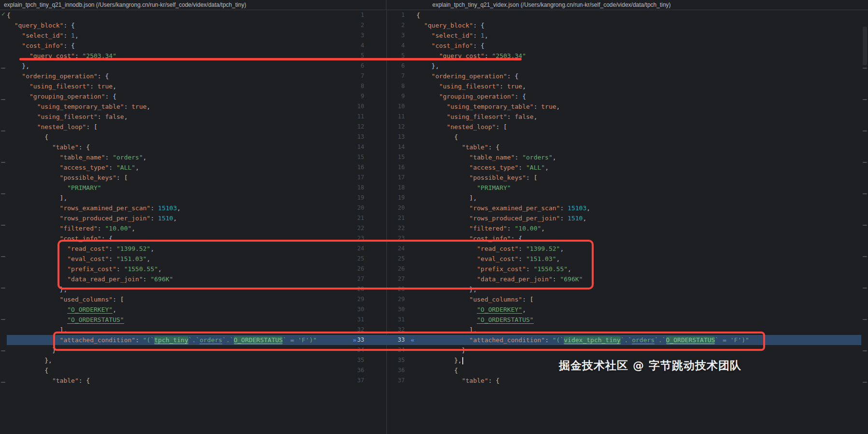 Image resolution: width=868 pixels, height=434 pixels. What do you see at coordinates (639, 269) in the screenshot?
I see `right-code-text: "prefix_cost": "1550.55",` at bounding box center [639, 269].